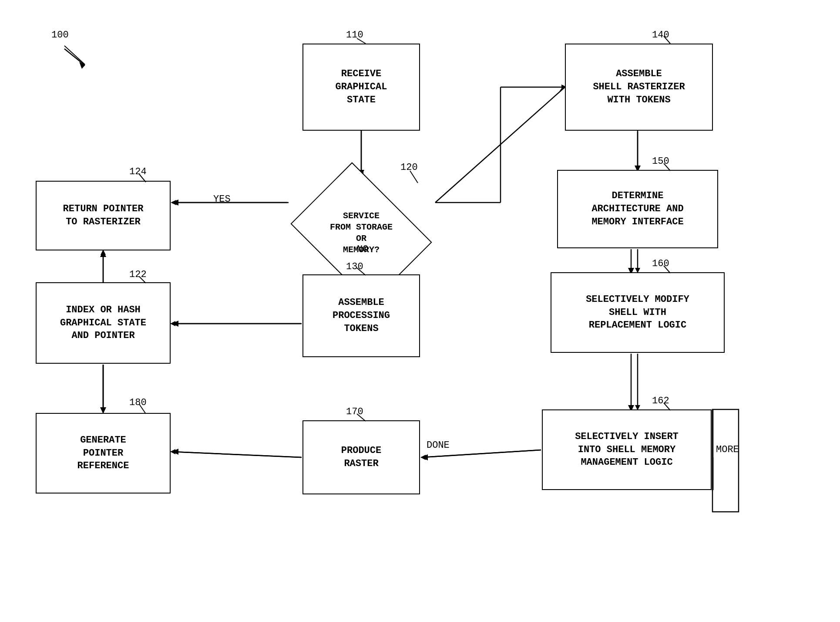 The image size is (840, 622). What do you see at coordinates (355, 267) in the screenshot?
I see `ref-130: 130` at bounding box center [355, 267].